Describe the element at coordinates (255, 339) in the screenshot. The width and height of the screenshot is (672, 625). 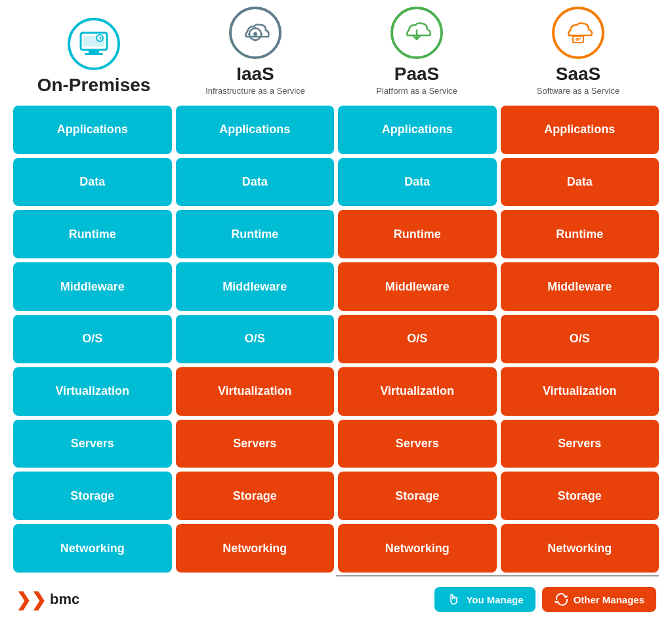
I see `grid-cell-4-1: O/S` at that location.